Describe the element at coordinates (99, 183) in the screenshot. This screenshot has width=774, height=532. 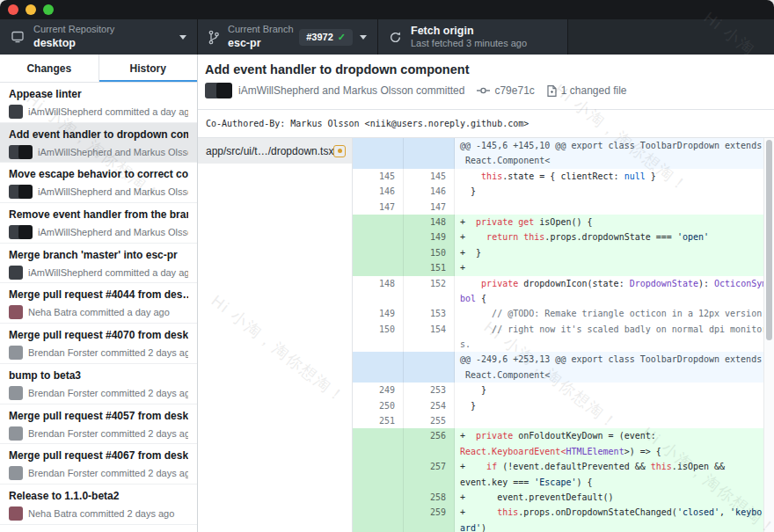
I see `commit-list-item: Move escape behavior to correct co…iAmWi…` at that location.